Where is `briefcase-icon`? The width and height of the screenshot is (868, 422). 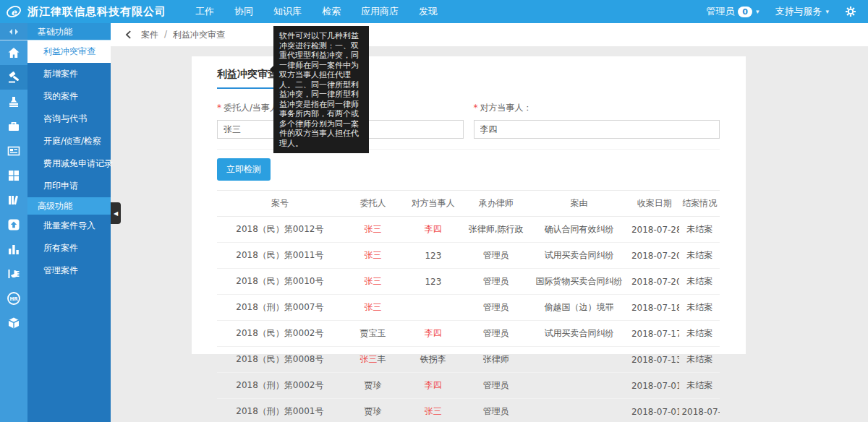 briefcase-icon is located at coordinates (14, 126).